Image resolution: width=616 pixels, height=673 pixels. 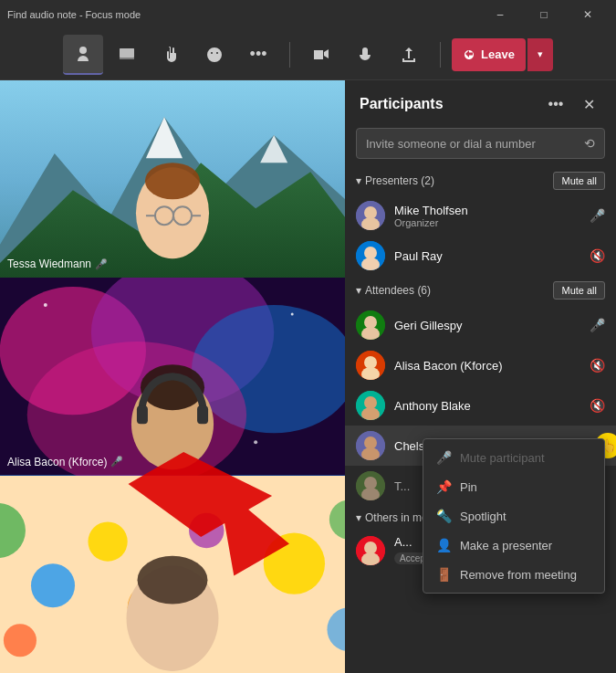 I want to click on mute-all-attendees-button: Mute all, so click(x=579, y=290).